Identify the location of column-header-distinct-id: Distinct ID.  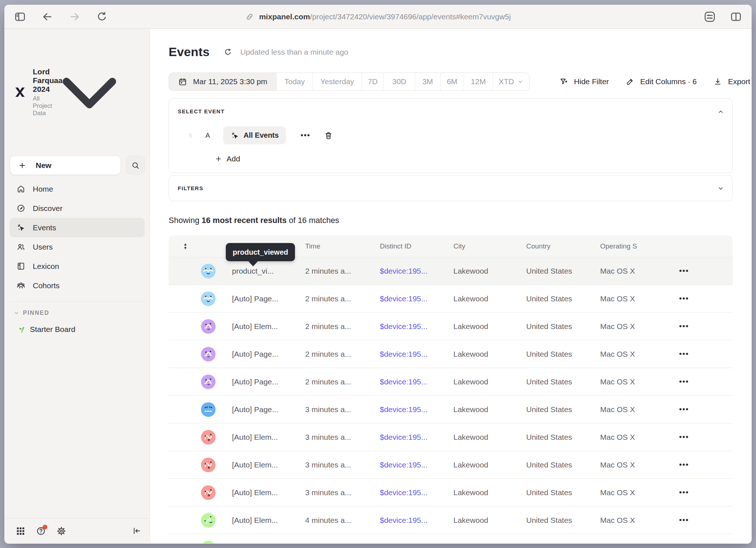
(417, 246).